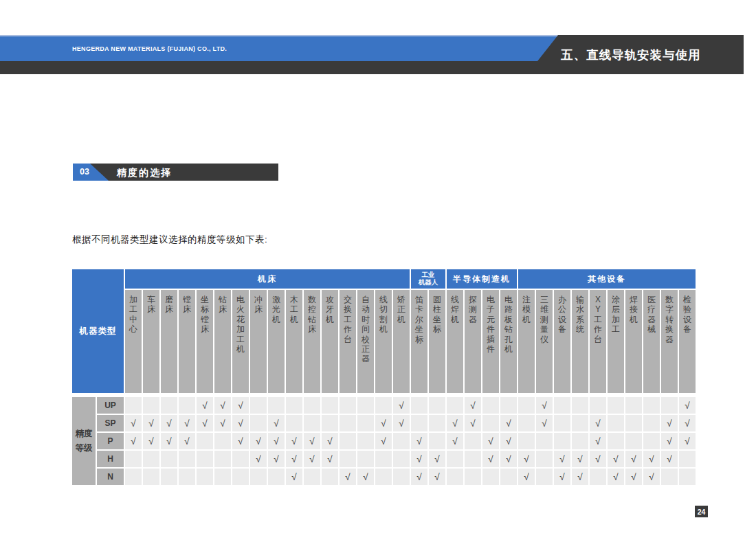 This screenshot has height=551, width=756. Describe the element at coordinates (133, 341) in the screenshot. I see `column-header: 加工中心` at that location.